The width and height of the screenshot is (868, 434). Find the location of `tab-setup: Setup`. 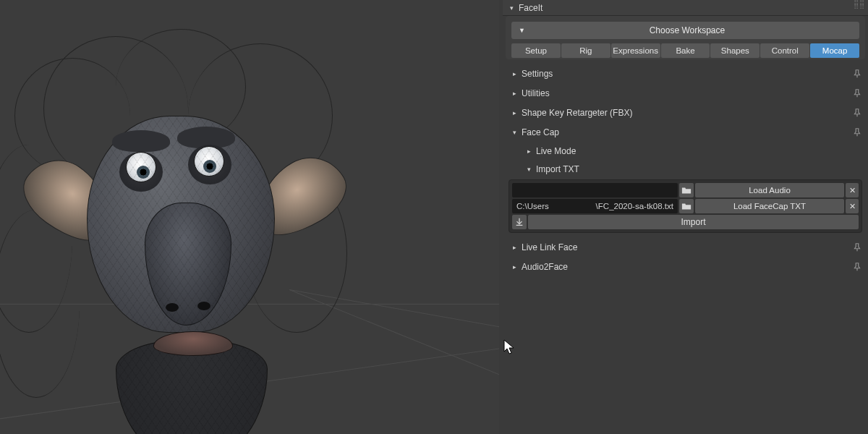

tab-setup: Setup is located at coordinates (536, 51).